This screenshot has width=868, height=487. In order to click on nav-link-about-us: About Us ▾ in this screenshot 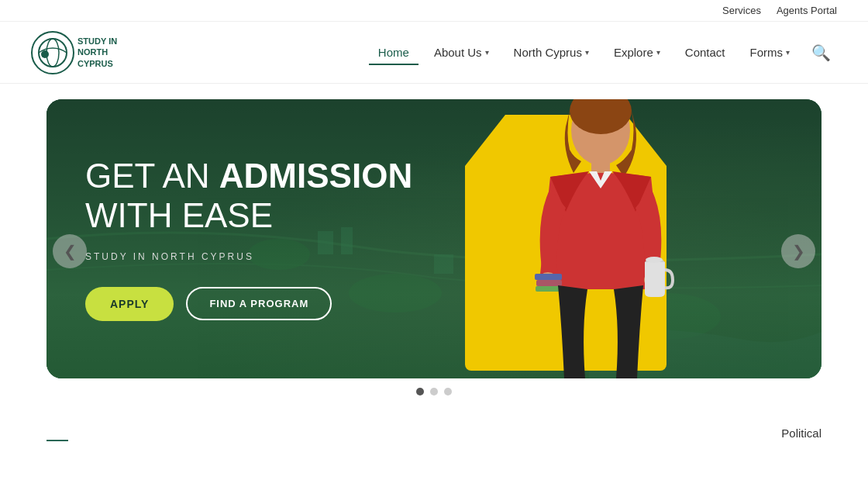, I will do `click(462, 53)`.